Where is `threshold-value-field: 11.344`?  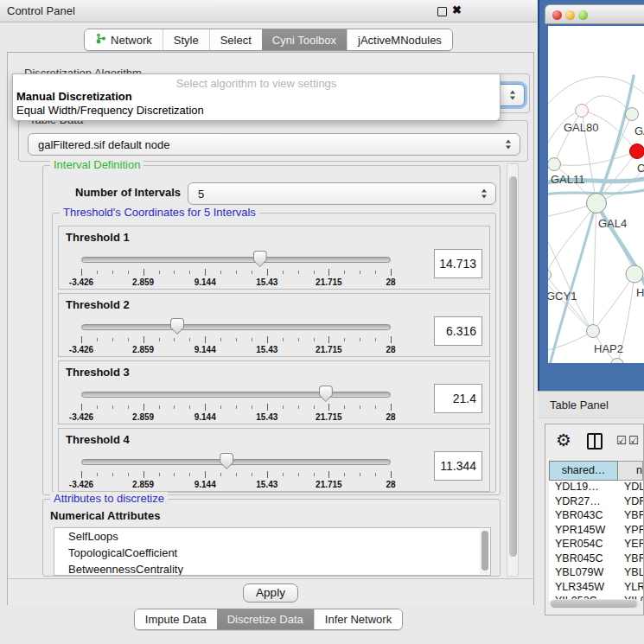
threshold-value-field: 11.344 is located at coordinates (458, 466).